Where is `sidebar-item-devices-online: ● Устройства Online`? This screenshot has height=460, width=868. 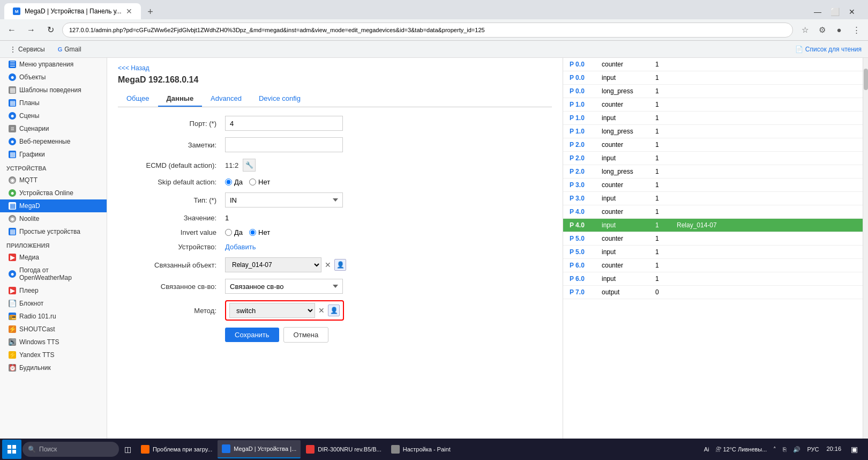
sidebar-item-devices-online: ● Устройства Online is located at coordinates (54, 193).